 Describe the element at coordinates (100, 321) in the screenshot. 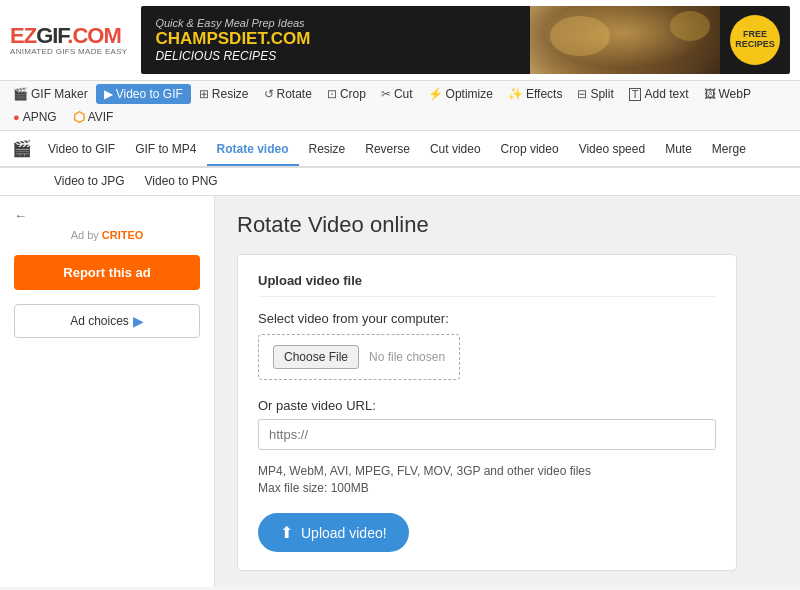

I see `ad-choices-label: Ad choices` at that location.